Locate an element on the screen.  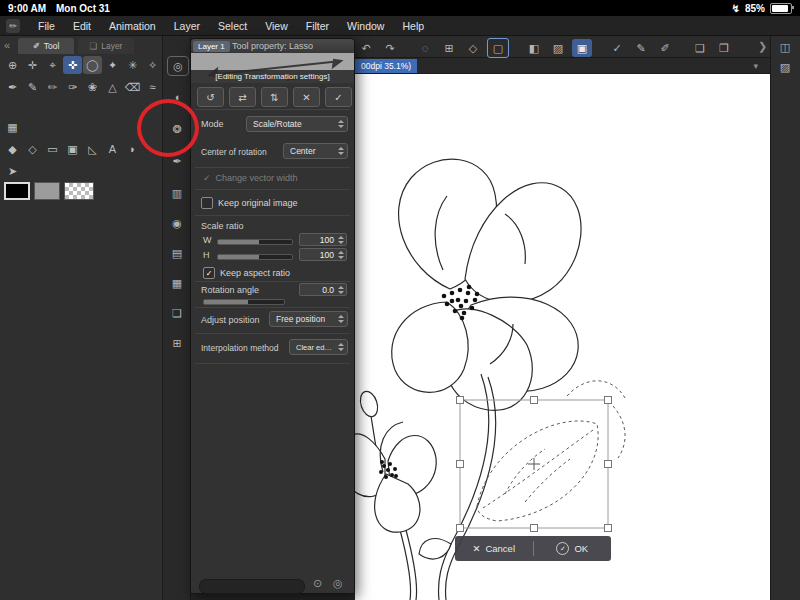
airbrush-tool-icon: △ is located at coordinates (112, 87).